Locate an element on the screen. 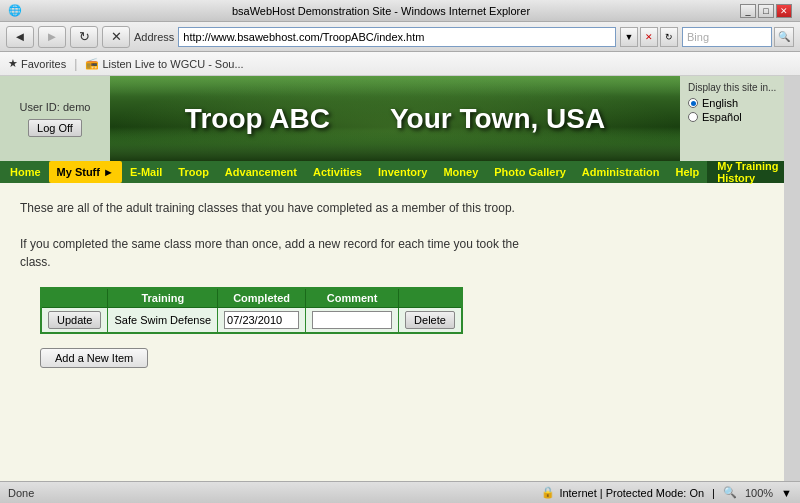 This screenshot has height=503, width=800. stop-x-btn: ✕ is located at coordinates (649, 37).